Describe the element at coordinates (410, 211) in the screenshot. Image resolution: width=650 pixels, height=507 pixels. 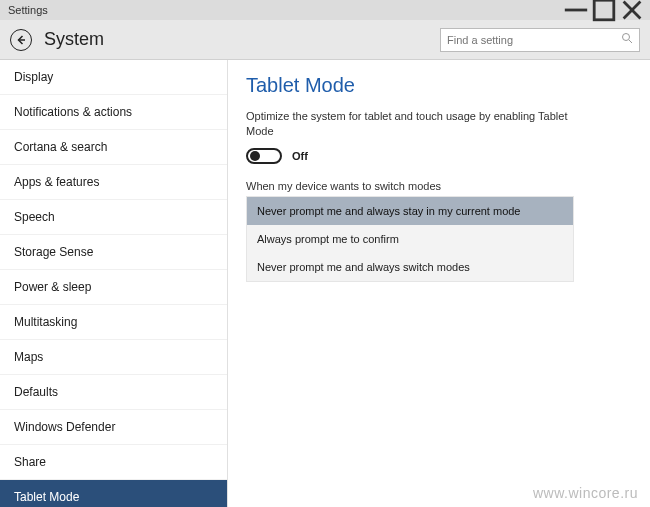
I see `dropdown-option: Never prompt me and always stay in my cu…` at that location.